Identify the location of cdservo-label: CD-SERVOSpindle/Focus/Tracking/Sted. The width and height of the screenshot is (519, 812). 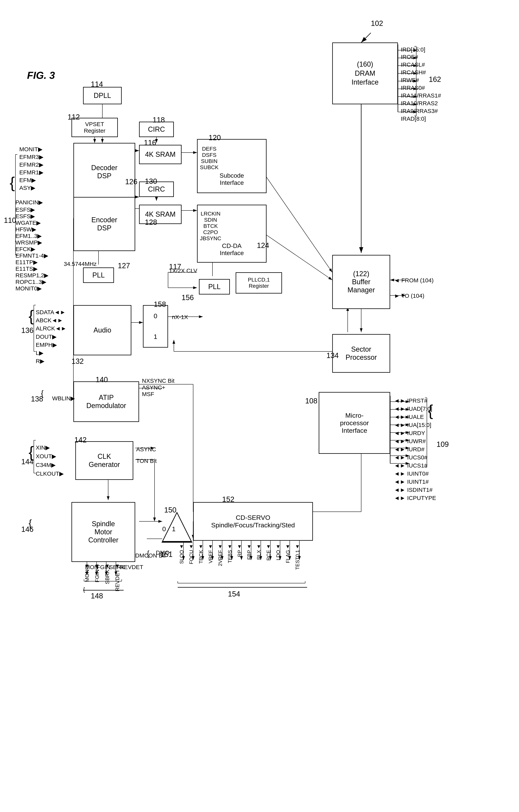
(253, 521).